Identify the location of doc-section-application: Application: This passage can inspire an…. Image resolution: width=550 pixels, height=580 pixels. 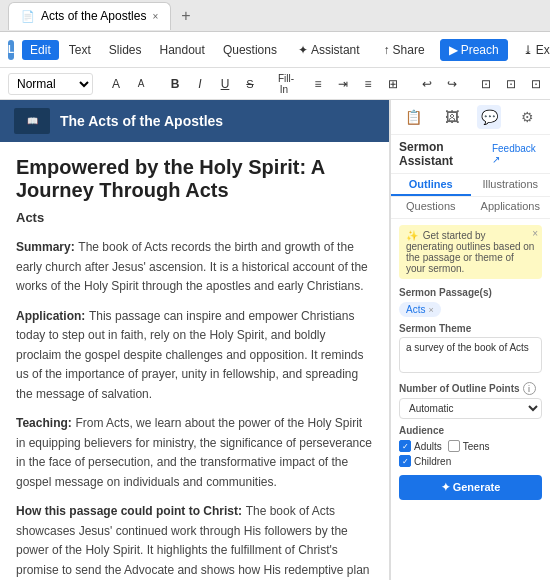
(194, 355).